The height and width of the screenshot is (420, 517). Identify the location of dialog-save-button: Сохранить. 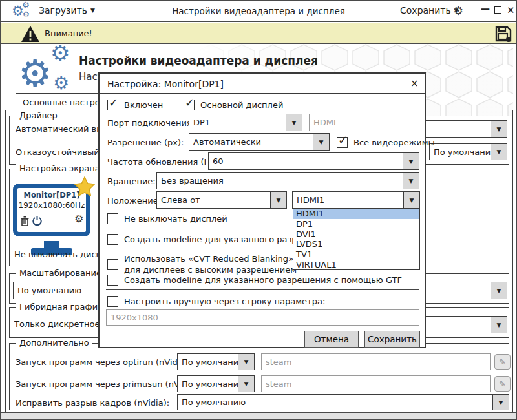
(392, 339).